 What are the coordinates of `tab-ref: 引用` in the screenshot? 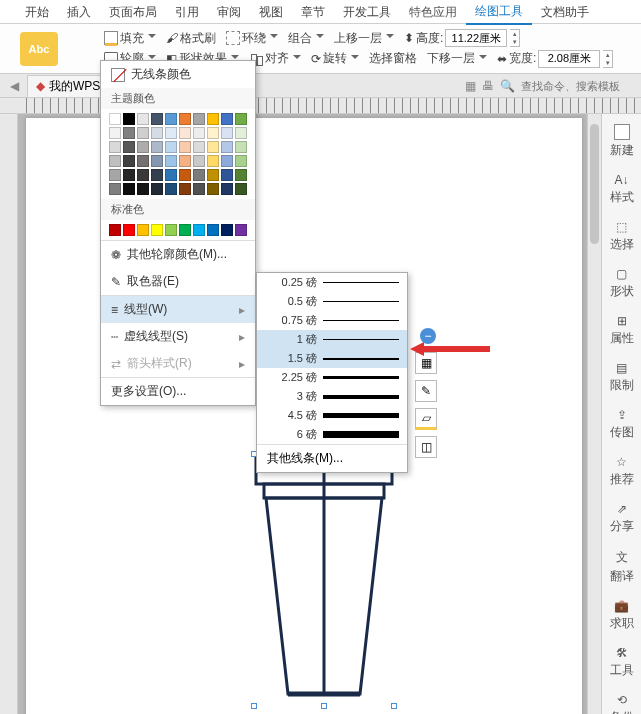 It's located at (187, 12).